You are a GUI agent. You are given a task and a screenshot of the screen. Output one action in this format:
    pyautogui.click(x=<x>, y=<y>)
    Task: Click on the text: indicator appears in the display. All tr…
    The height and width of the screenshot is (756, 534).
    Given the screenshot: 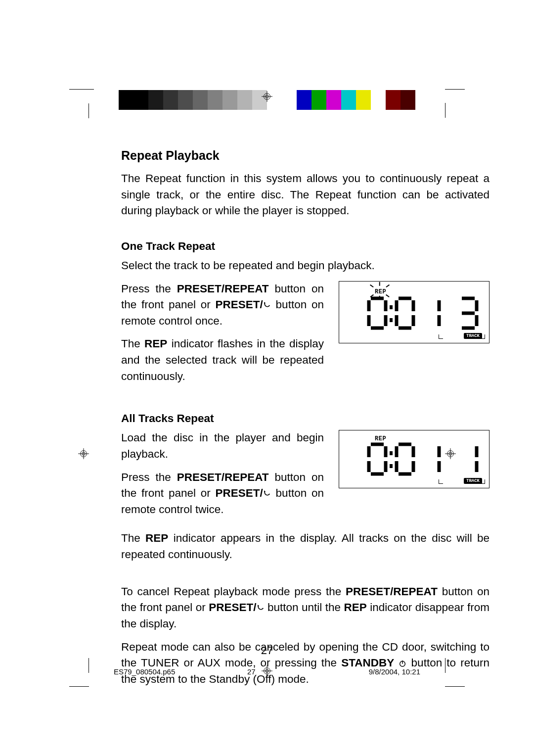 What is the action you would take?
    pyautogui.click(x=306, y=546)
    